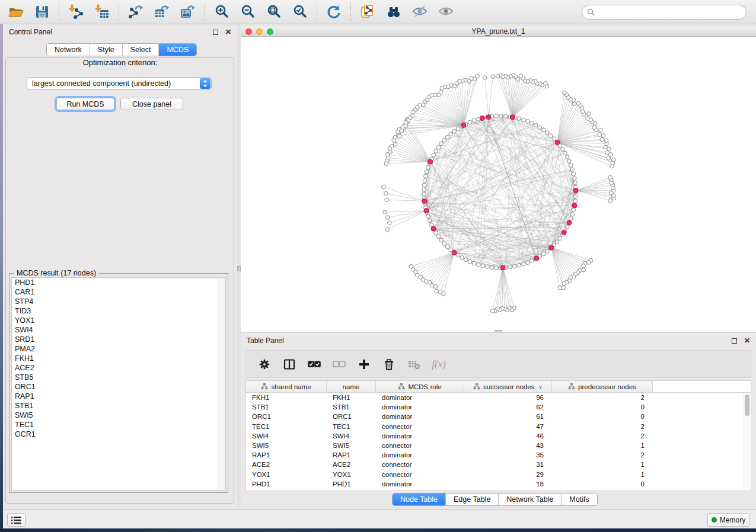 This screenshot has width=756, height=532. I want to click on refresh-icon, so click(334, 12).